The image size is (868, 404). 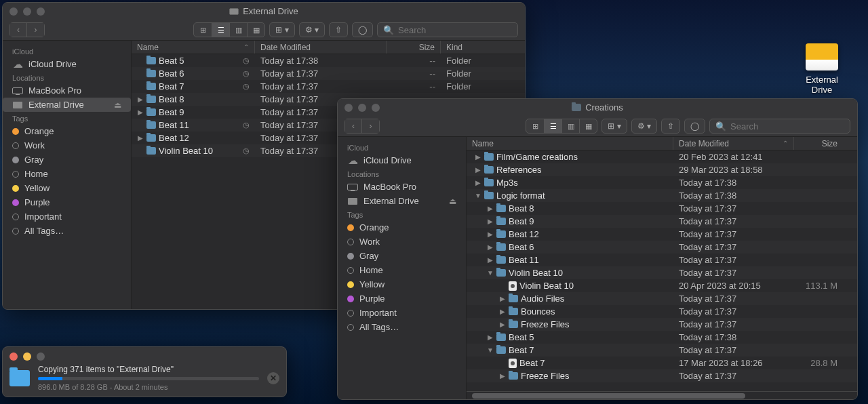 I want to click on table-row: Beat 7◷Today at 17:37--Folder, so click(x=328, y=87).